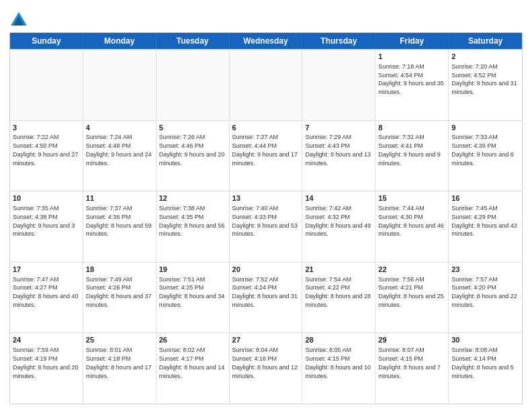 Image resolution: width=532 pixels, height=411 pixels. Describe the element at coordinates (193, 227) in the screenshot. I see `day-cell-12: 12Sunrise: 7:38 AM Sunset: 4:35 PM Dayli…` at that location.